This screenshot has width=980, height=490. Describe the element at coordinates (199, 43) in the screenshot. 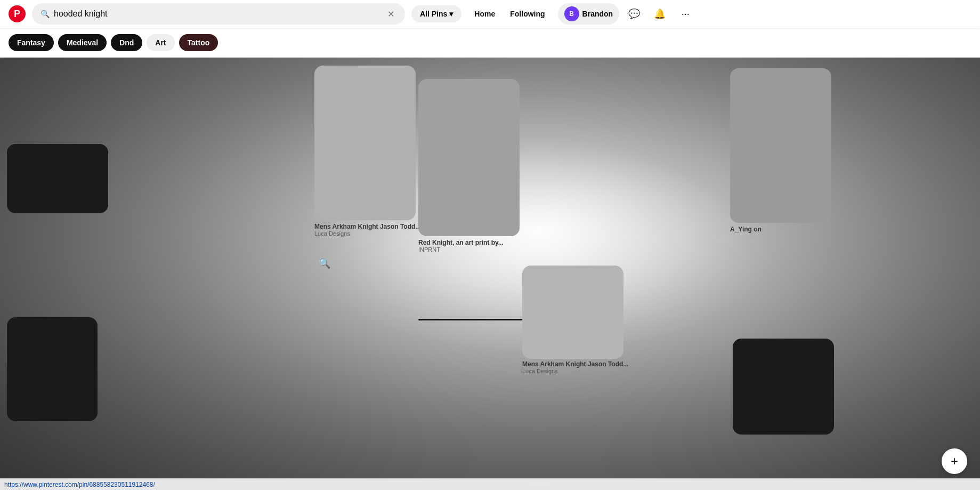

I see `filter-tattoo: Tattoo` at that location.